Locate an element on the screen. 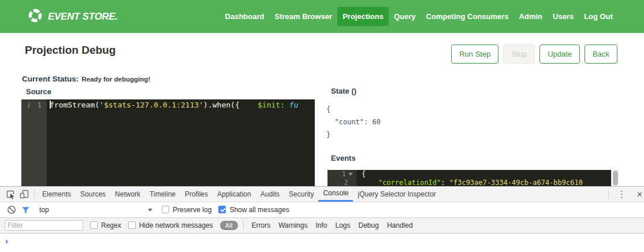 This screenshot has height=252, width=644. events-scrollbar is located at coordinates (615, 178).